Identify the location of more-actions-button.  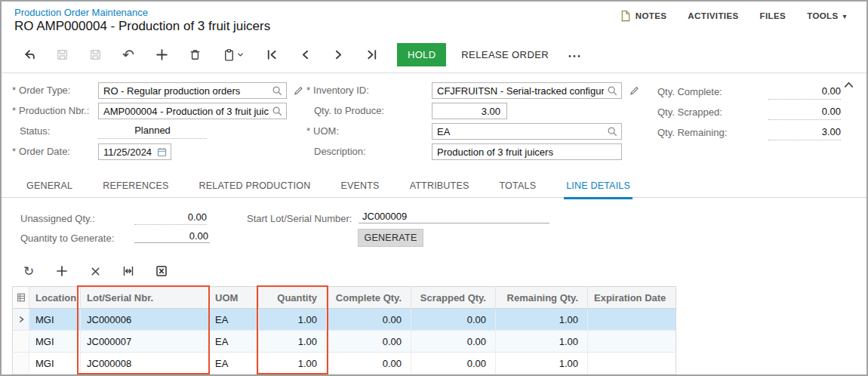
(574, 54).